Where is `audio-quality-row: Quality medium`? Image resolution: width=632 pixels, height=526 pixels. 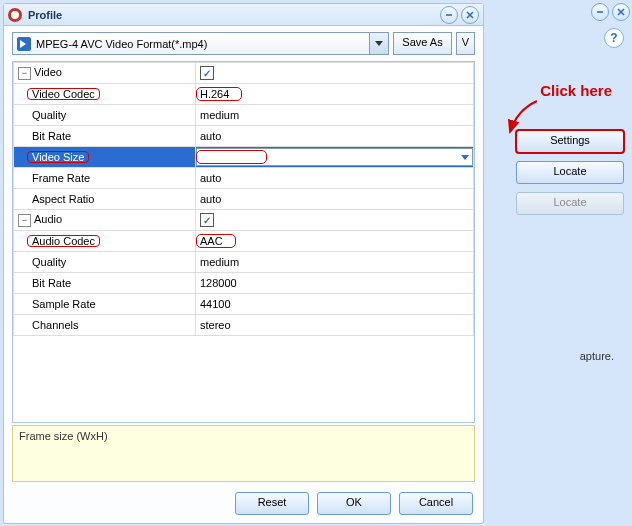
audio-quality-row: Quality medium is located at coordinates (244, 262).